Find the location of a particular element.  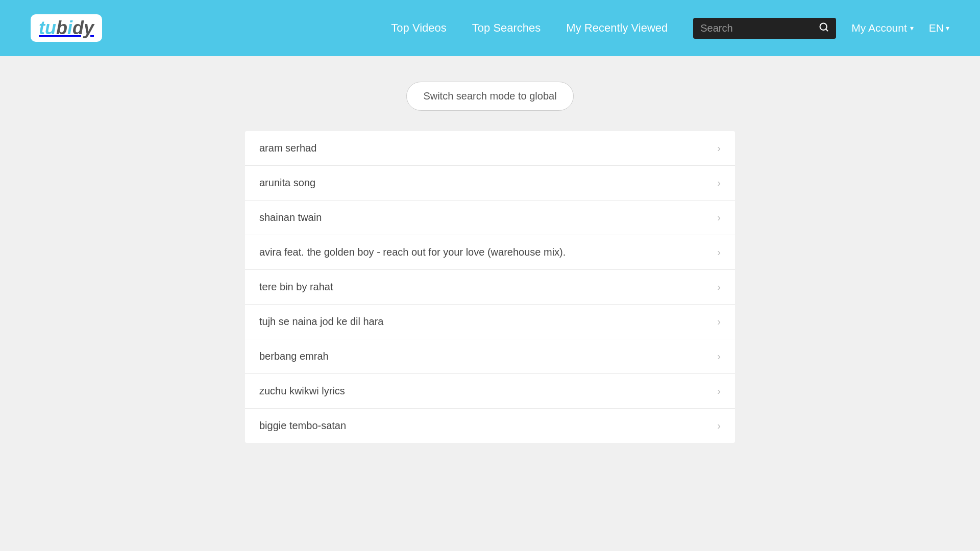

list-item-text: berbang emrah is located at coordinates (294, 356).